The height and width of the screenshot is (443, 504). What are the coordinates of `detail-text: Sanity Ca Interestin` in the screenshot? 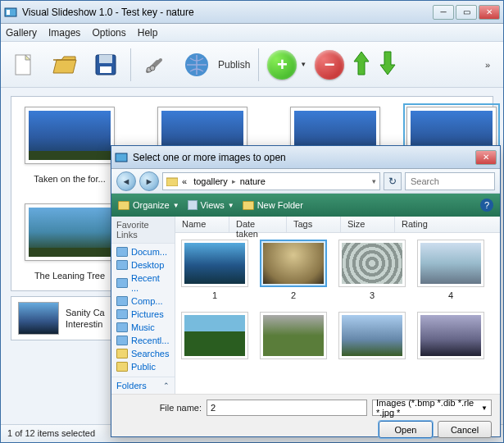 It's located at (85, 318).